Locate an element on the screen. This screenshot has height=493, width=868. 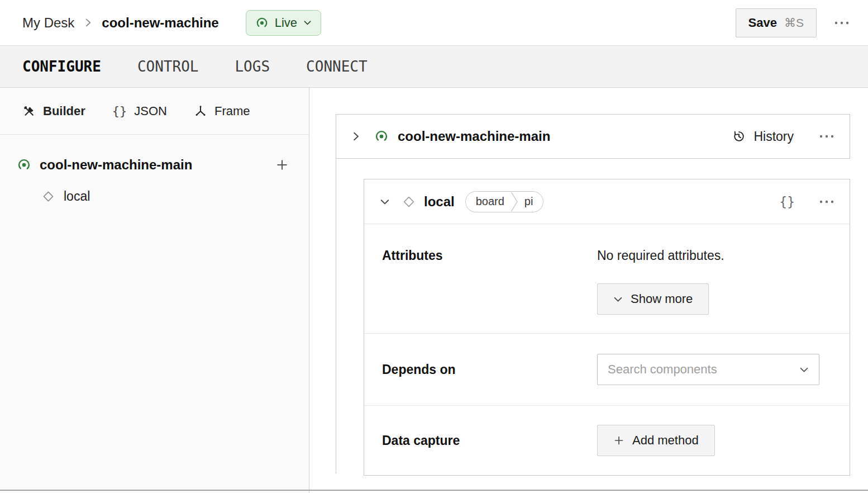
history-button: History is located at coordinates (763, 136).